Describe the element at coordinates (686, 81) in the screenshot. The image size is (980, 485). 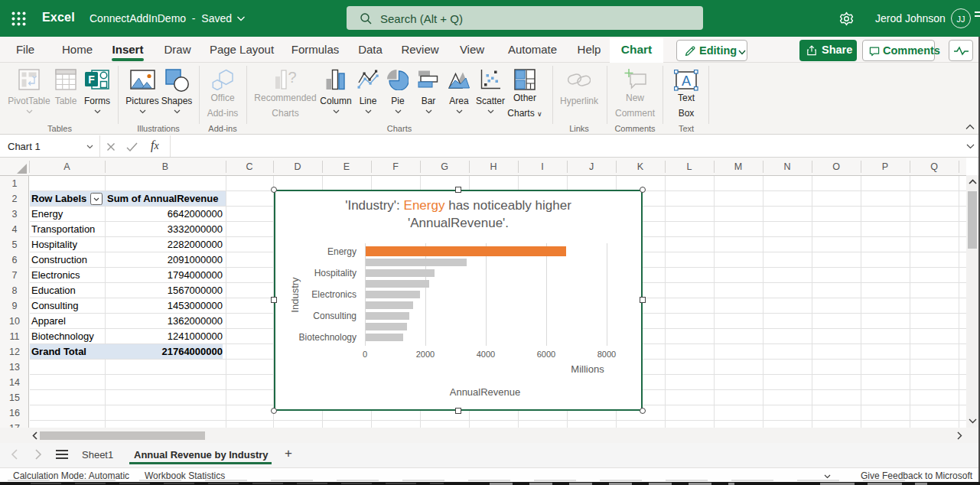
I see `svg-text: A` at that location.